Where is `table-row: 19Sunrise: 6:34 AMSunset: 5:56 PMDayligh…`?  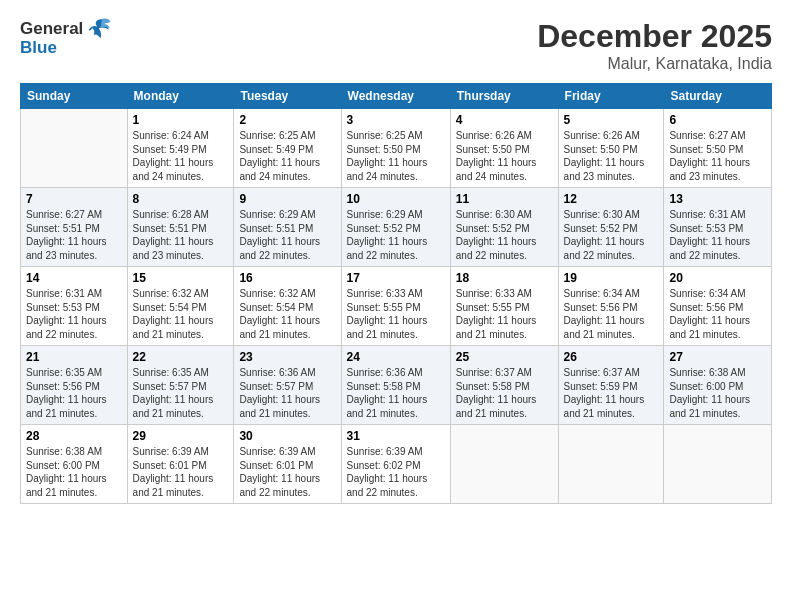 table-row: 19Sunrise: 6:34 AMSunset: 5:56 PMDayligh… is located at coordinates (611, 306).